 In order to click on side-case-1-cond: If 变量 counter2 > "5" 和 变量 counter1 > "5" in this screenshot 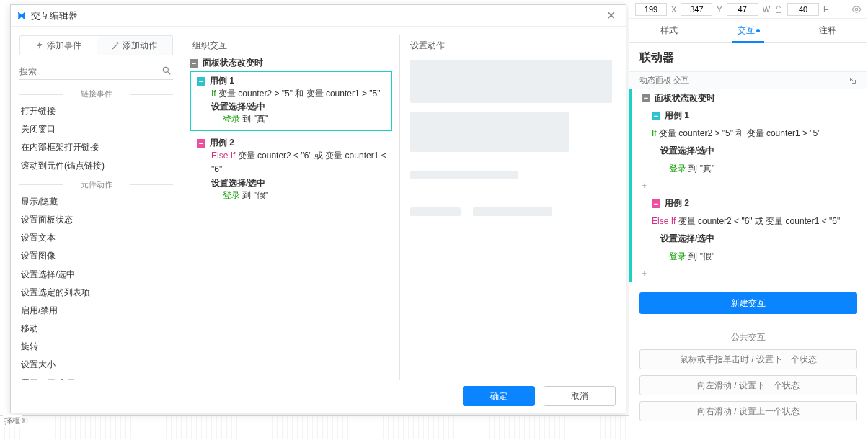, I will do `click(750, 133)`.